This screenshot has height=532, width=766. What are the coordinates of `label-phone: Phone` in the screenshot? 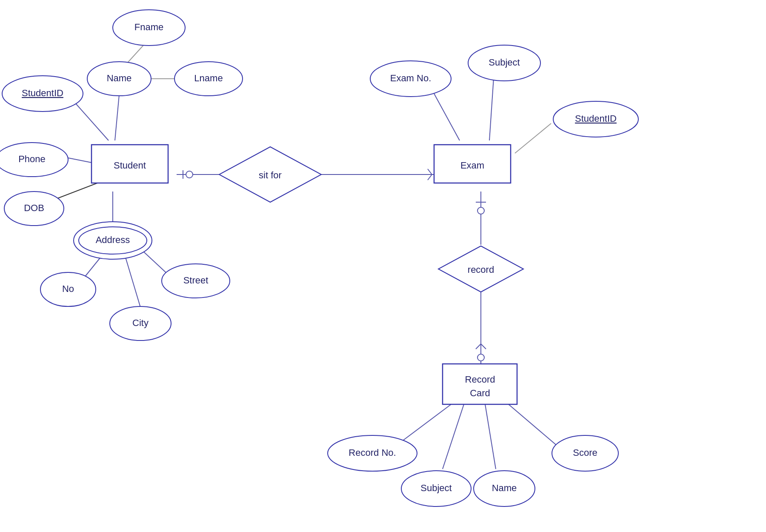 It's located at (32, 159).